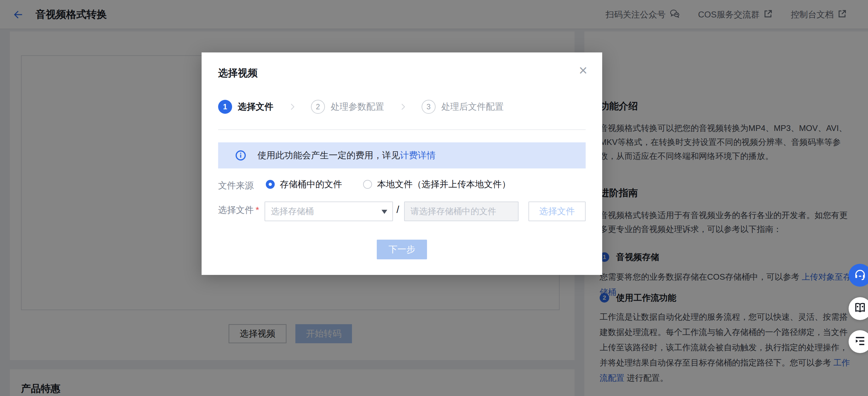 The image size is (868, 396). I want to click on select-file-row: 选择文件* 选择存储桶 / 选择文件, so click(402, 211).